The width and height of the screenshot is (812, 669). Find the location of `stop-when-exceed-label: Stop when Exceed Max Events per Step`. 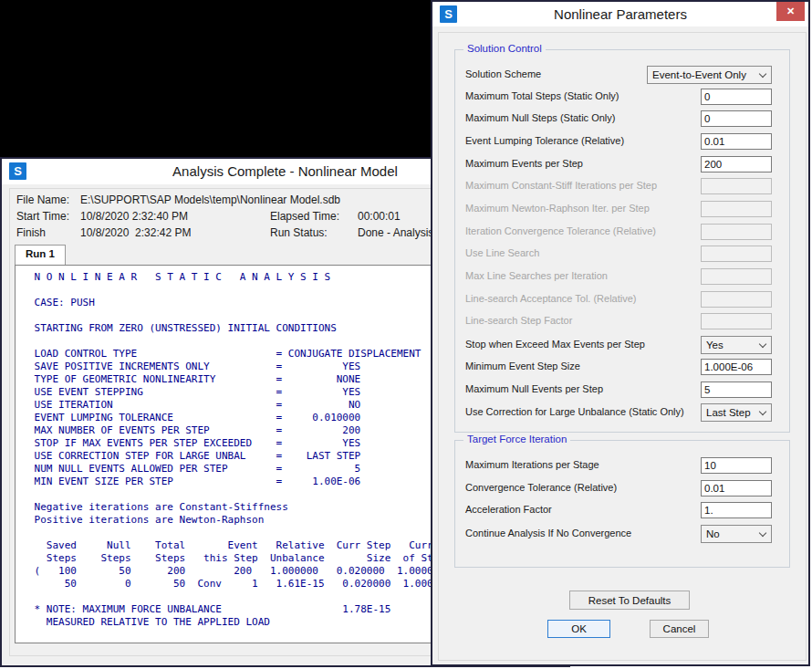

stop-when-exceed-label: Stop when Exceed Max Events per Step is located at coordinates (555, 344).